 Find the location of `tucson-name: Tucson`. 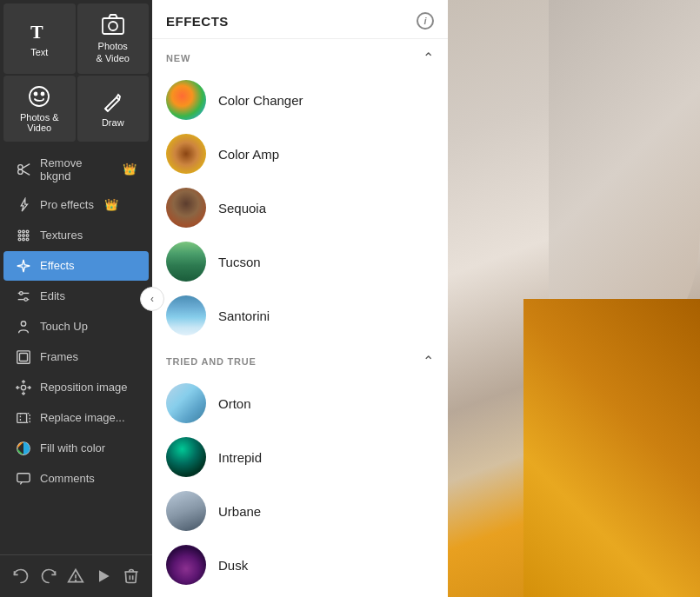

tucson-name: Tucson is located at coordinates (240, 262).